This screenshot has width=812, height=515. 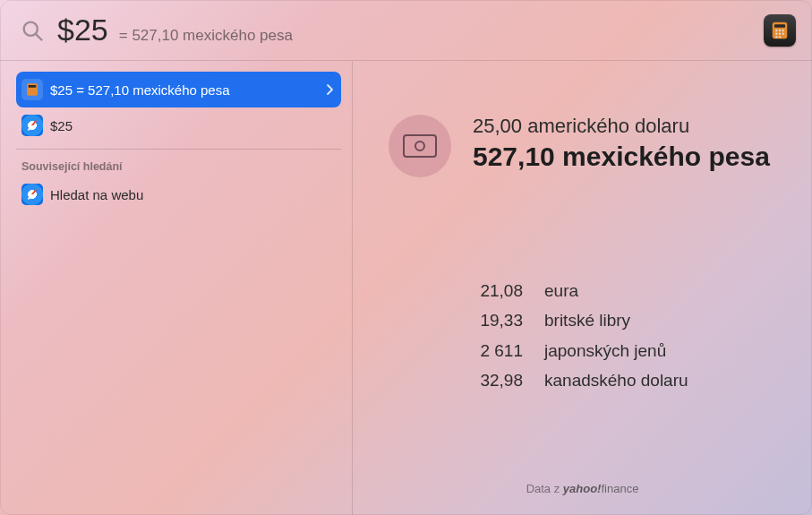 What do you see at coordinates (179, 149) in the screenshot?
I see `sidebar-separator` at bounding box center [179, 149].